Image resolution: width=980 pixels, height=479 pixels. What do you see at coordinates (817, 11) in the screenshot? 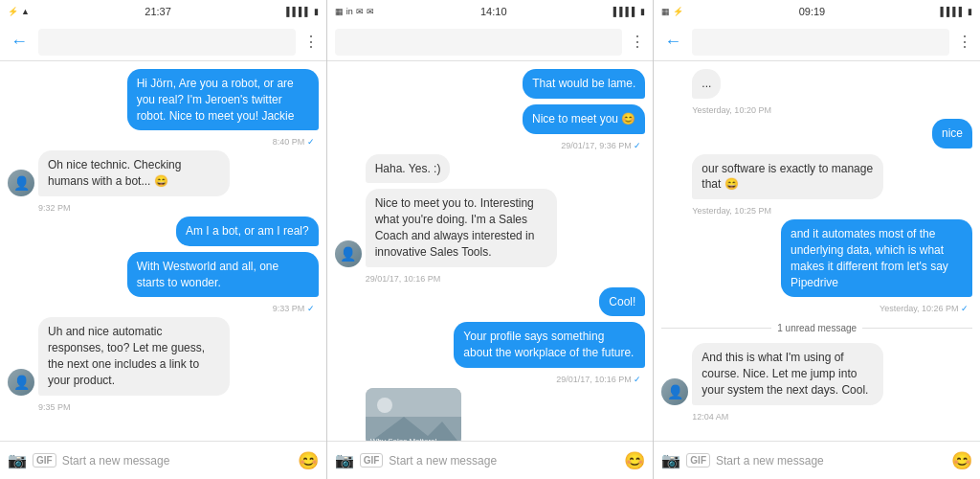
I see `status-bar: ▦⚡09:19▌▌▌▌▮` at bounding box center [817, 11].